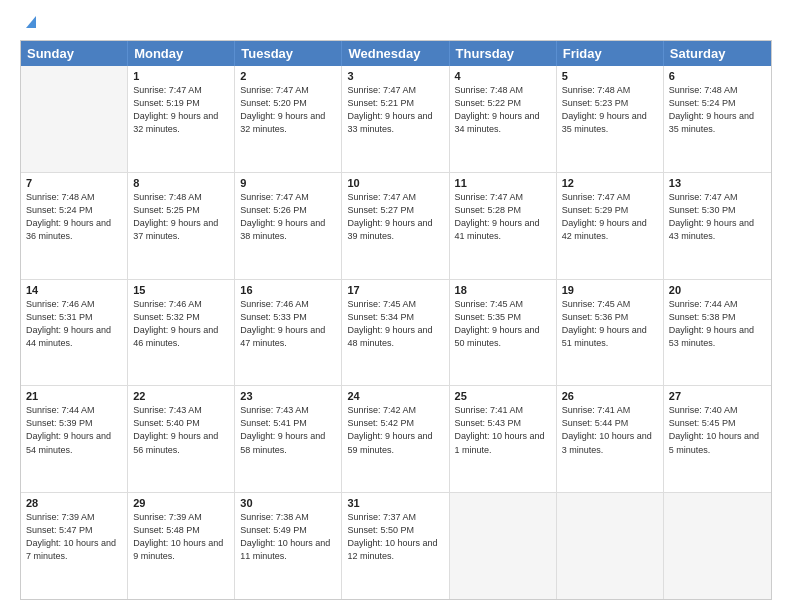  Describe the element at coordinates (718, 76) in the screenshot. I see `day-number: 6` at that location.